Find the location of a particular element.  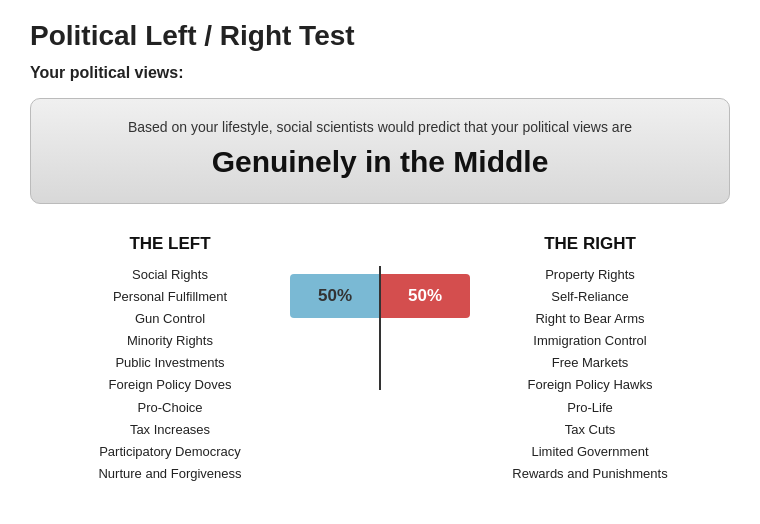

right-list-item: Self-Reliance is located at coordinates (590, 297).